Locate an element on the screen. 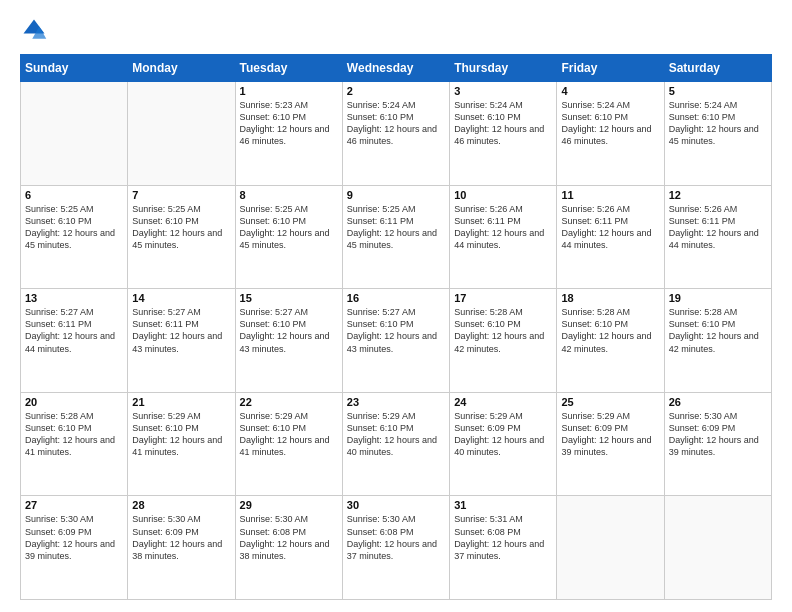 This screenshot has width=792, height=612. day-cell: 1Sunrise: 5:23 AM Sunset: 6:10 PM Daylig… is located at coordinates (288, 134).